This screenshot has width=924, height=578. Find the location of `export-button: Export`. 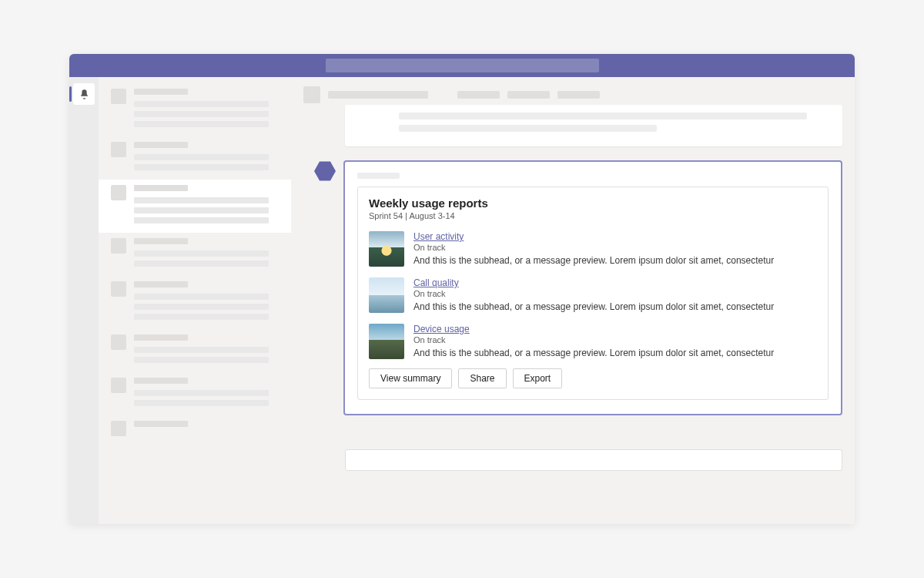

export-button: Export is located at coordinates (537, 378).